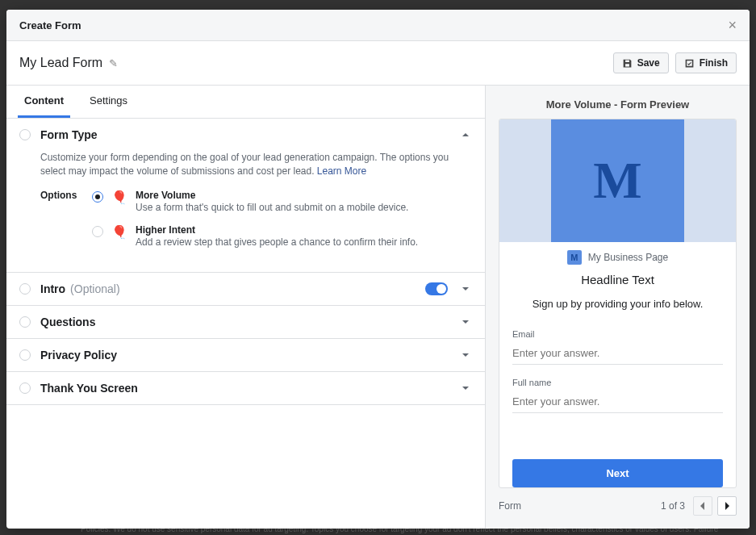  Describe the element at coordinates (703, 506) in the screenshot. I see `pager-prev-button` at that location.